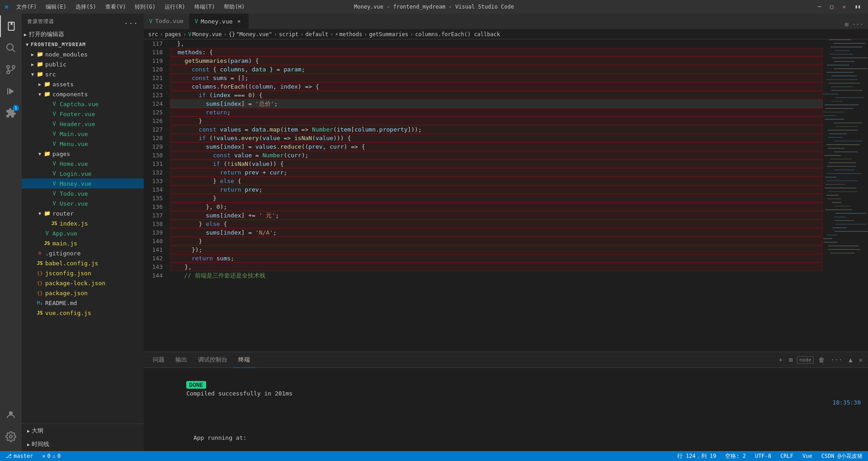 The width and height of the screenshot is (868, 461). Describe the element at coordinates (83, 253) in the screenshot. I see `tree-gitignore: ▶ ⊙ .gitignore` at that location.